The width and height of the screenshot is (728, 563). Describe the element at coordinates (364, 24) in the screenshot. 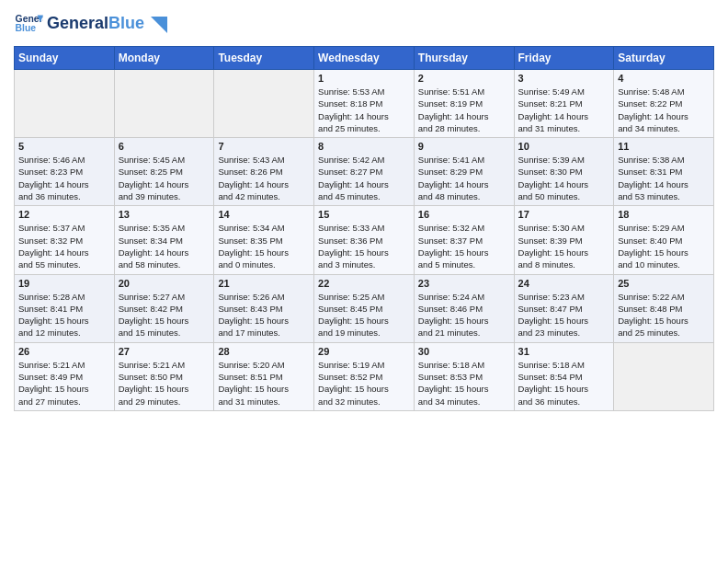

I see `page-header: General Blue GeneralBlue` at that location.